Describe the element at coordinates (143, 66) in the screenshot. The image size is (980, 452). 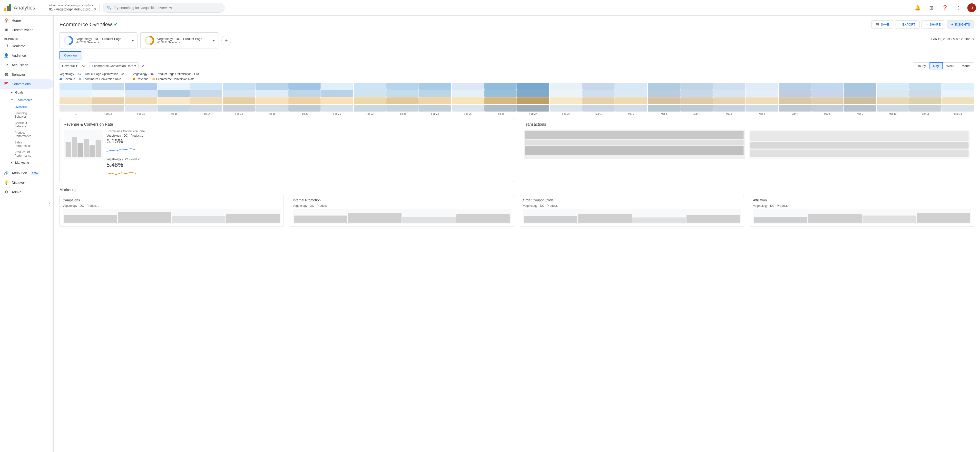
I see `remove-filter-icon: ✕` at that location.